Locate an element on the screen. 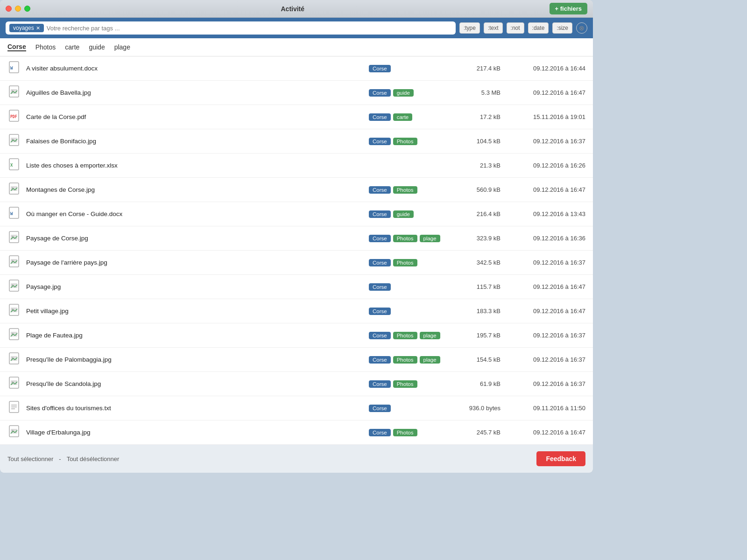 This screenshot has width=747, height=560. file-name: A visiter absulument.docx is located at coordinates (195, 68).